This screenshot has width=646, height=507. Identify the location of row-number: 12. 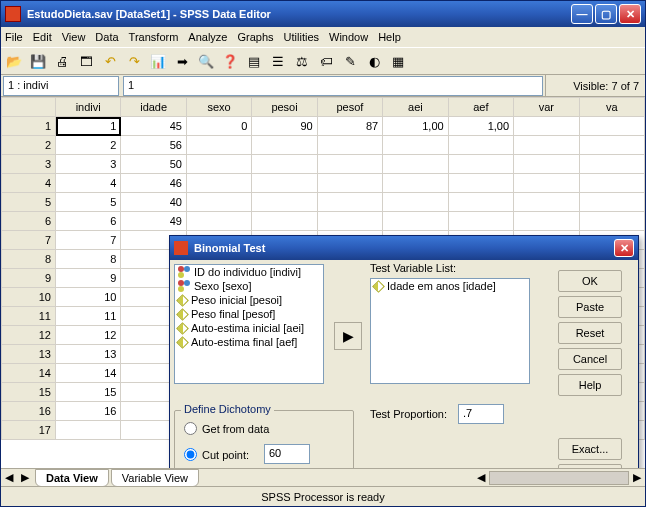
(29, 336).